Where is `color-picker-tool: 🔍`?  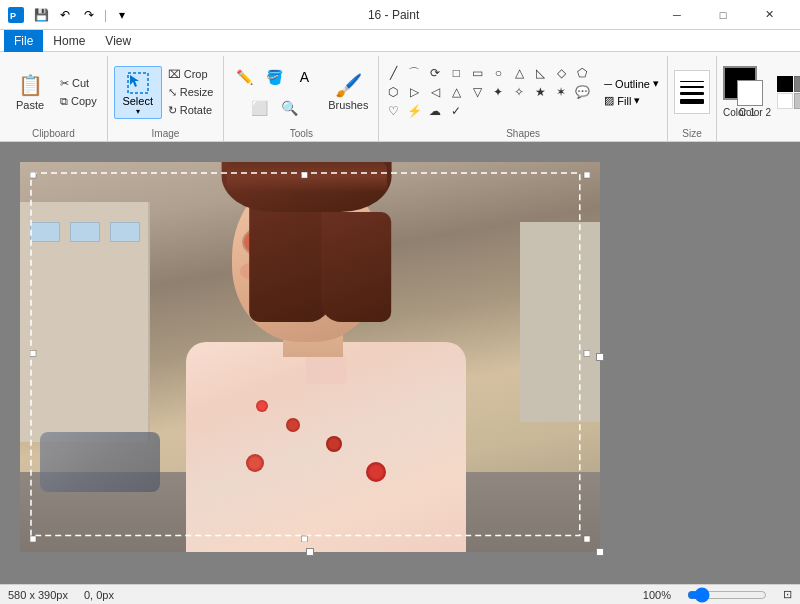 color-picker-tool: 🔍 is located at coordinates (289, 108).